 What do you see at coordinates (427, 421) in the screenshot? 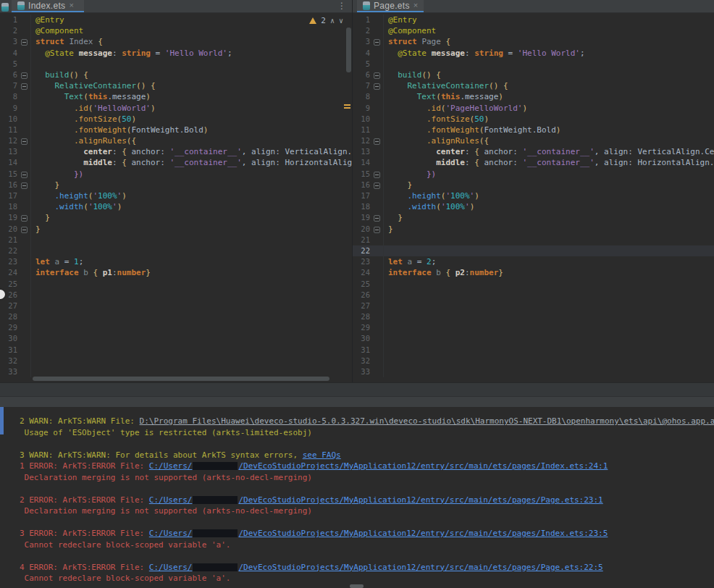
I see `file-link: D:\Program Files\Huawei\deveco-studio-5.…` at bounding box center [427, 421].